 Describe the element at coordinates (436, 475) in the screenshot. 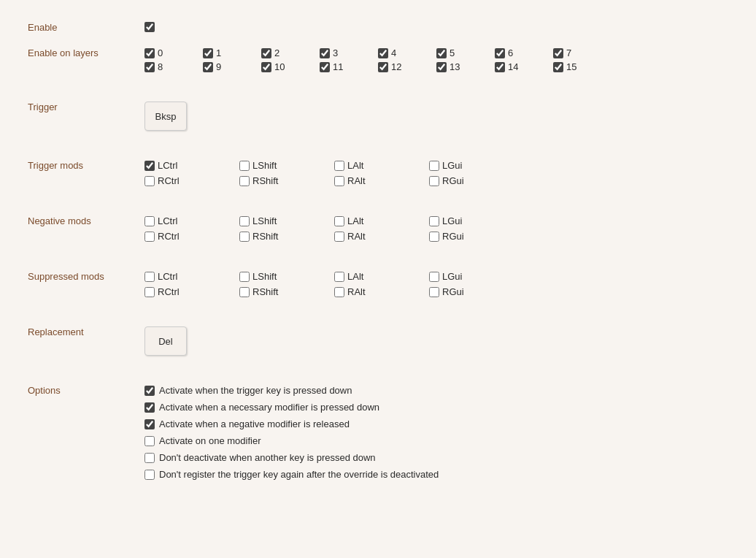

I see `option-item-5: Don't register the trigger key again aft…` at that location.